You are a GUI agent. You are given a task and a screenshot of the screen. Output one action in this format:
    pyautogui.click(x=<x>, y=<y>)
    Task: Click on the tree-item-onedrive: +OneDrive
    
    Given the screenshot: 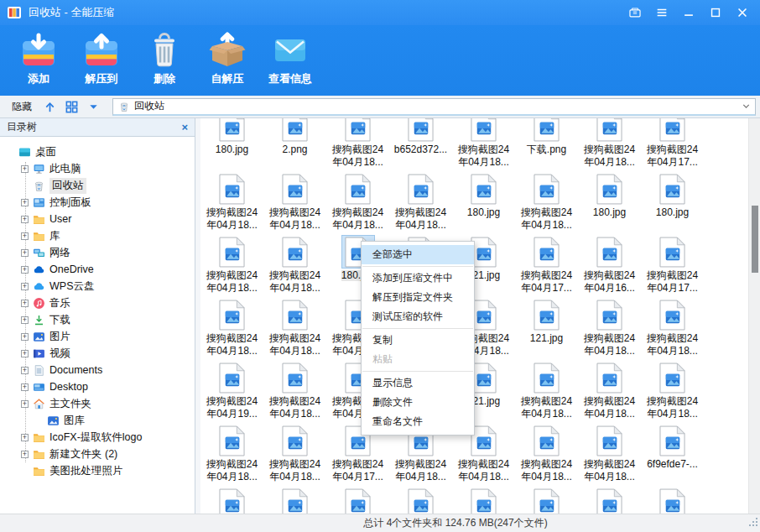 What is the action you would take?
    pyautogui.click(x=97, y=269)
    